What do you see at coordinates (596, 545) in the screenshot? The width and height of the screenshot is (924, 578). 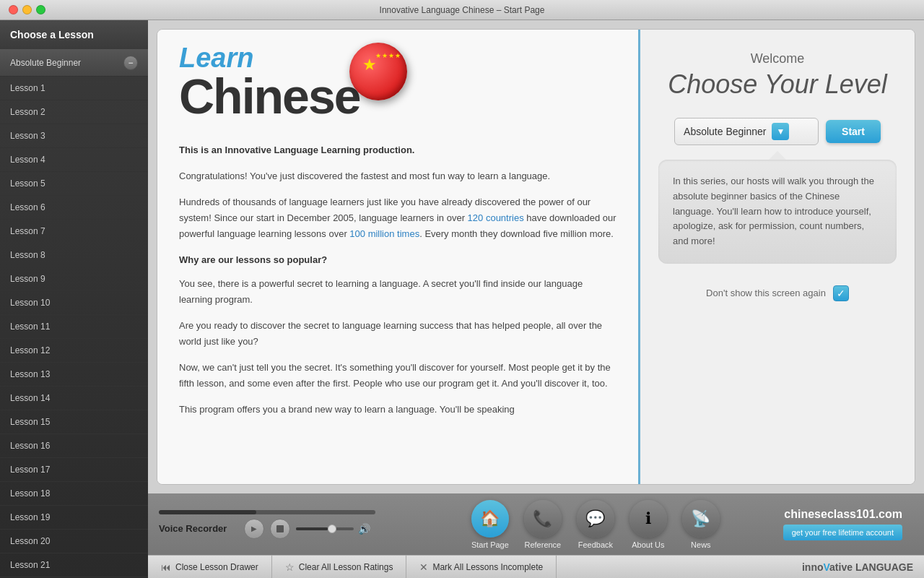 I see `nav-label-feedback: Feedback` at bounding box center [596, 545].